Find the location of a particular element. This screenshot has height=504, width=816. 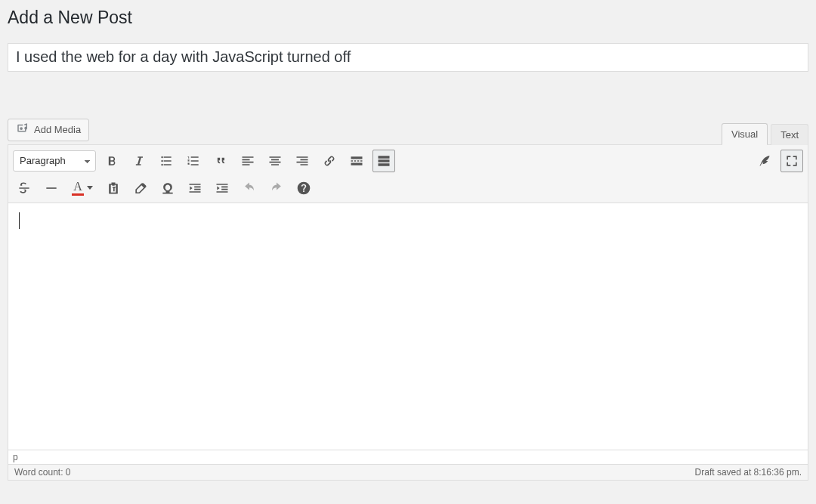

editor-tabs: Visual Text is located at coordinates (765, 130).